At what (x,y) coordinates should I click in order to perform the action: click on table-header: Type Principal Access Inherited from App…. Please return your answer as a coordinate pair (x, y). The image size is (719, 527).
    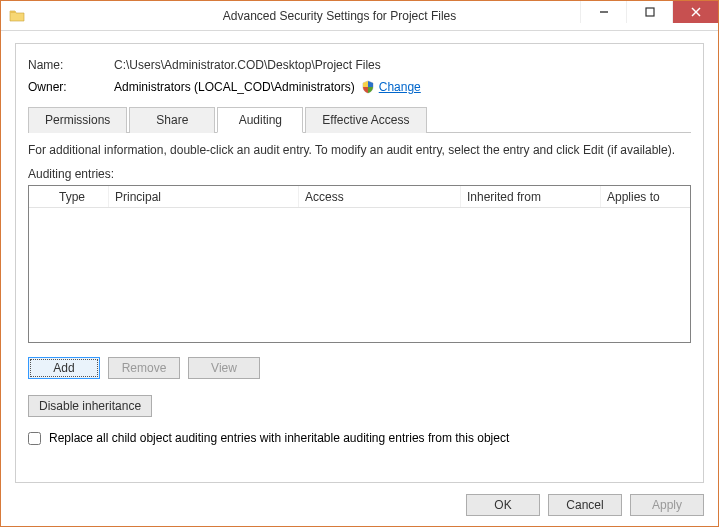
    Looking at the image, I should click on (360, 197).